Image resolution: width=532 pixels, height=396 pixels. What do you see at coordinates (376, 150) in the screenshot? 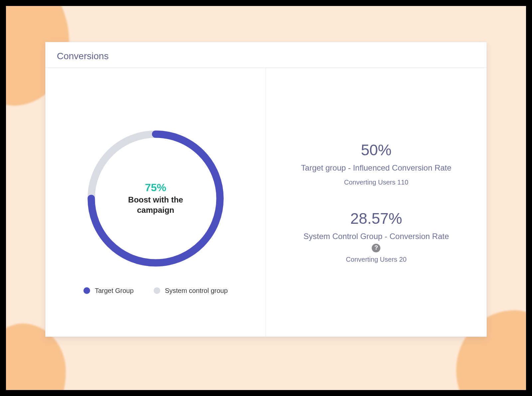
I see `metric-value: 50%` at bounding box center [376, 150].